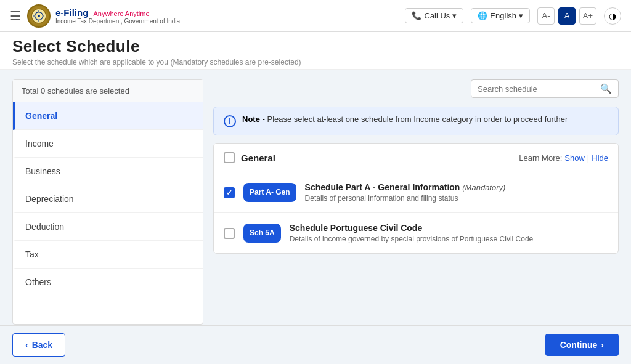 The width and height of the screenshot is (631, 364). What do you see at coordinates (42, 345) in the screenshot?
I see `back-label: Back` at bounding box center [42, 345].